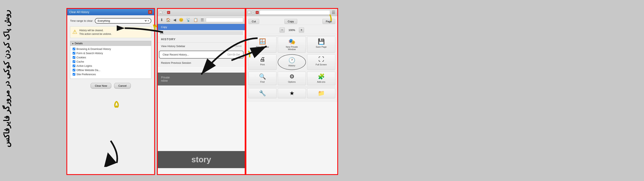 This screenshot has width=644, height=181. Describe the element at coordinates (162, 20) in the screenshot. I see `toolbar-download-icon: ⬇` at that location.